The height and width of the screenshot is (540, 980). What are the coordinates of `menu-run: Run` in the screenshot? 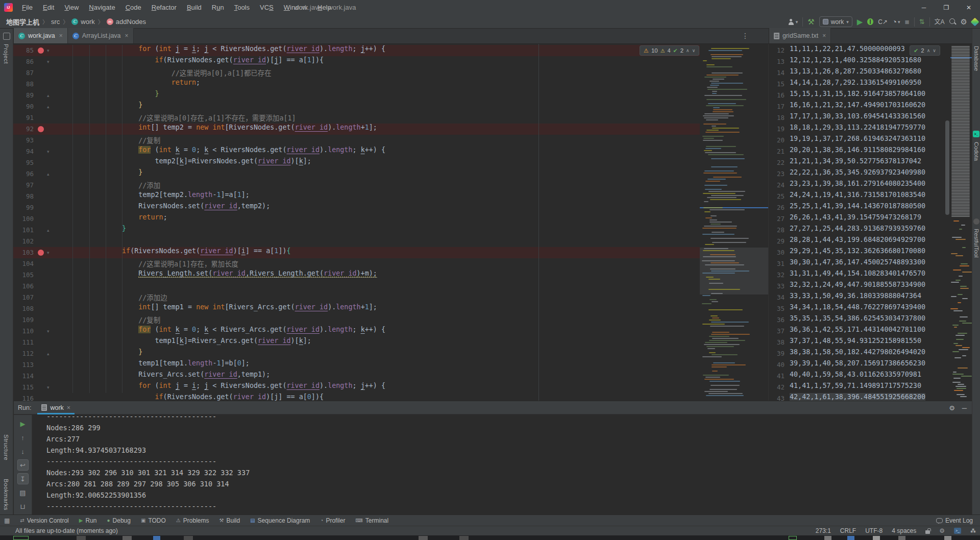 It's located at (218, 7).